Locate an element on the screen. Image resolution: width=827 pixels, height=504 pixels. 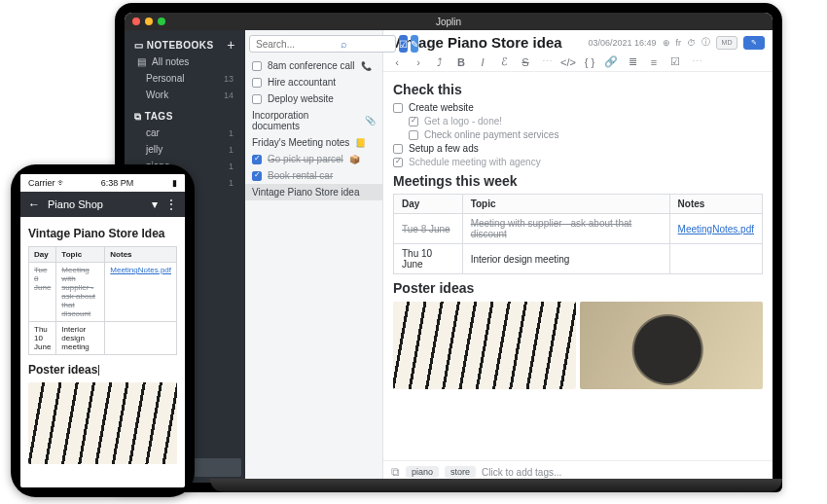
th-notes: Notes is located at coordinates (716, 204).